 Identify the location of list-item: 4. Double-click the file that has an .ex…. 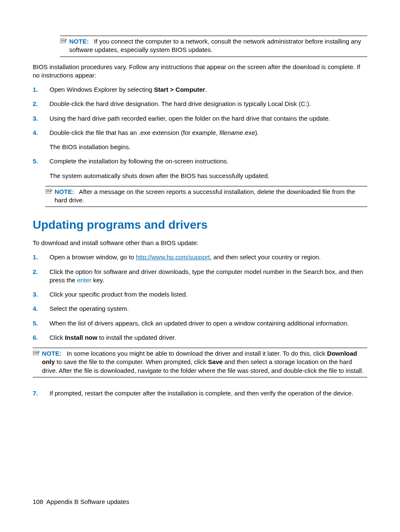
(200, 140).